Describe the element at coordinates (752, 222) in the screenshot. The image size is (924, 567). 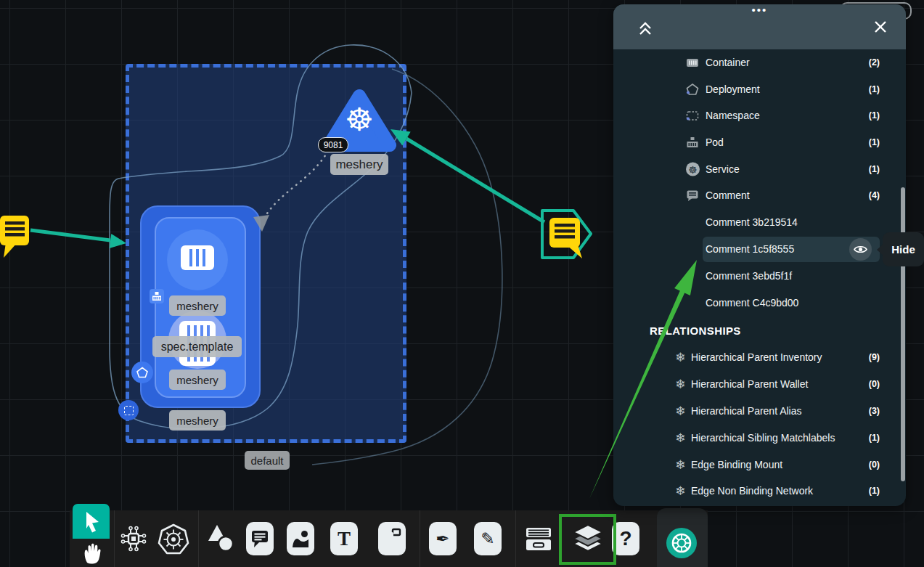
I see `comment-item-label: Comment 3b219514` at that location.